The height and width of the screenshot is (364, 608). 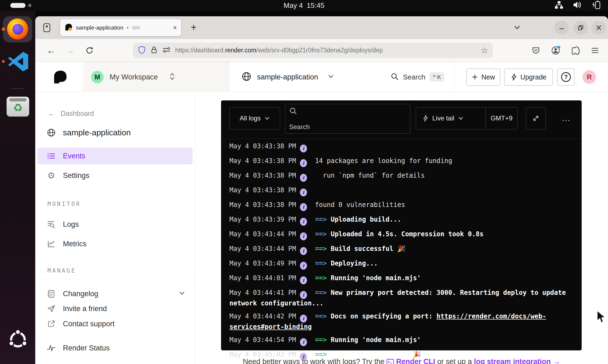 I want to click on sidebar-item-metrics: Metrics, so click(x=115, y=244).